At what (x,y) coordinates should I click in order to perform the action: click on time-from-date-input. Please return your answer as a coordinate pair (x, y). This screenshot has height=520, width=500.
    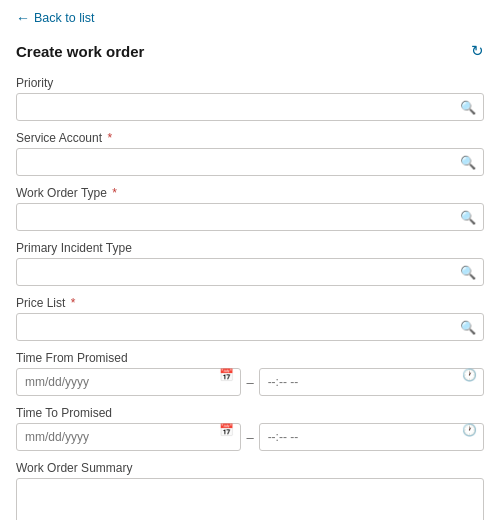
    Looking at the image, I should click on (128, 382).